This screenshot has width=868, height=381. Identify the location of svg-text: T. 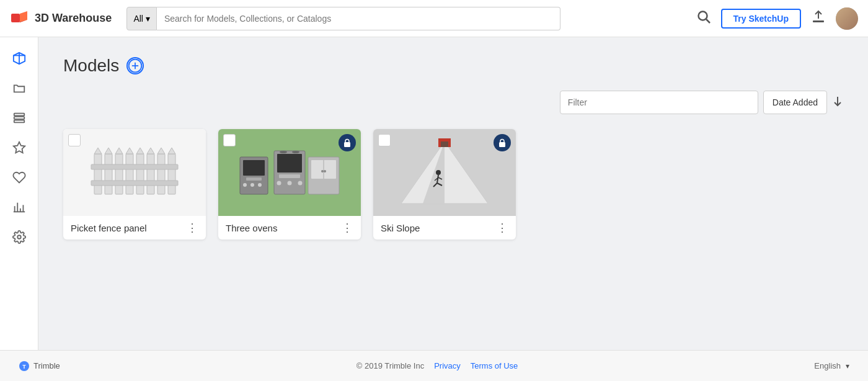
(24, 367).